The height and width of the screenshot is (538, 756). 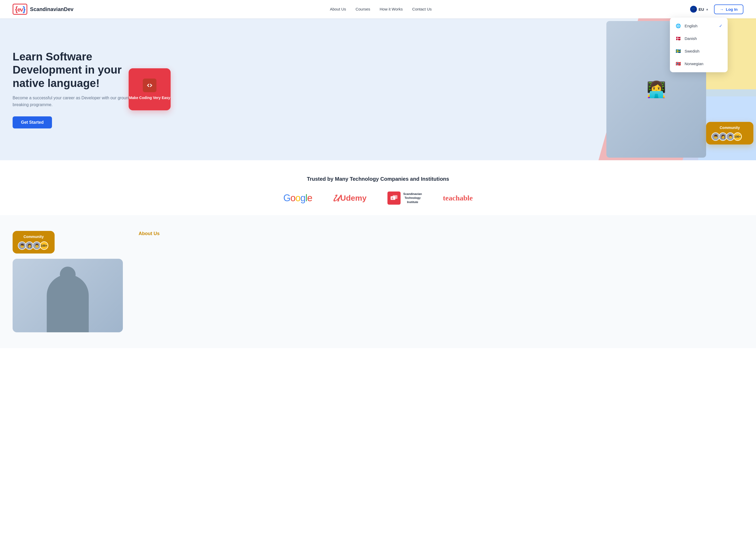 What do you see at coordinates (699, 51) in the screenshot?
I see `lang-option-swedish: 🇸🇪 Swedish` at bounding box center [699, 51].